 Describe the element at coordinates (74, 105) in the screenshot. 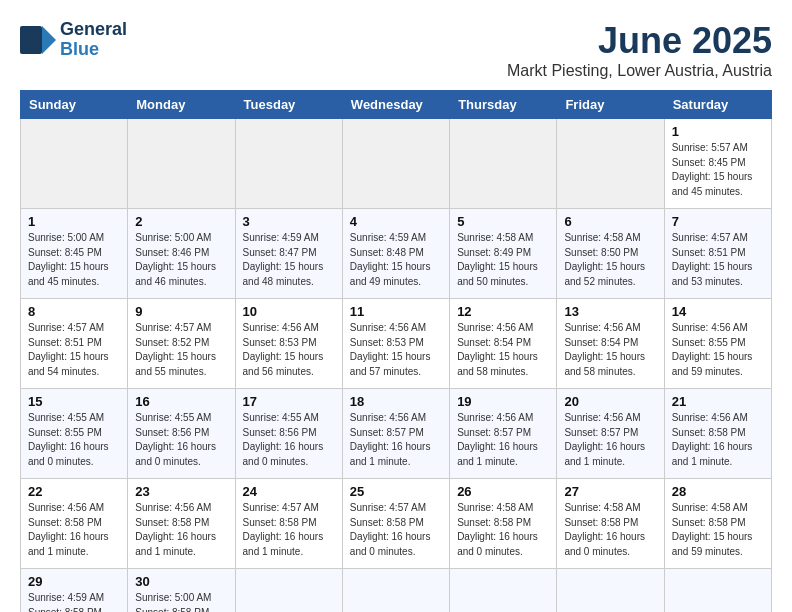

I see `weekday-header-sunday: Sunday` at that location.